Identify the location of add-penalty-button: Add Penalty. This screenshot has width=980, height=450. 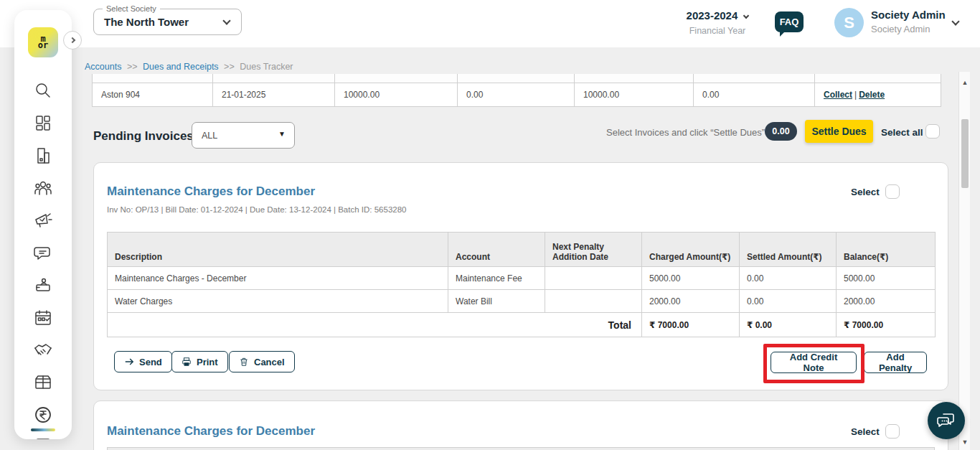
(895, 362).